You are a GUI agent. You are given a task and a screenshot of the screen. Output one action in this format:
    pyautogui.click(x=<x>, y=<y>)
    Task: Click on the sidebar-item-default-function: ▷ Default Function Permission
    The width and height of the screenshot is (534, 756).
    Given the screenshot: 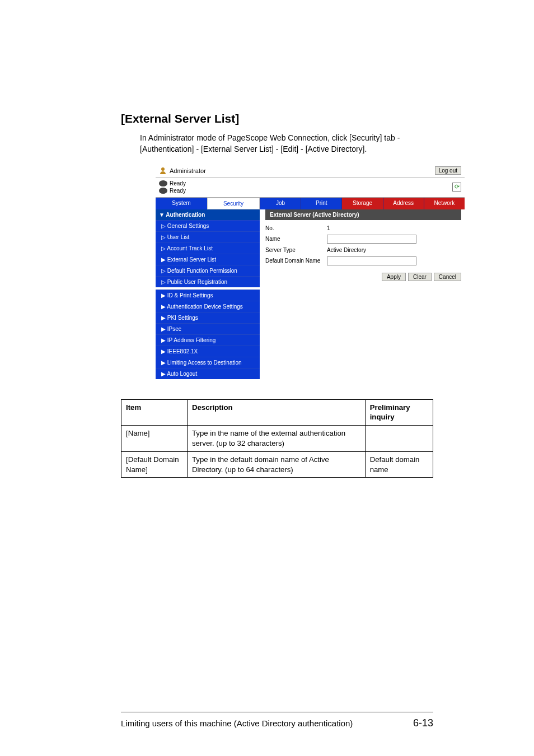 What is the action you would take?
    pyautogui.click(x=208, y=270)
    